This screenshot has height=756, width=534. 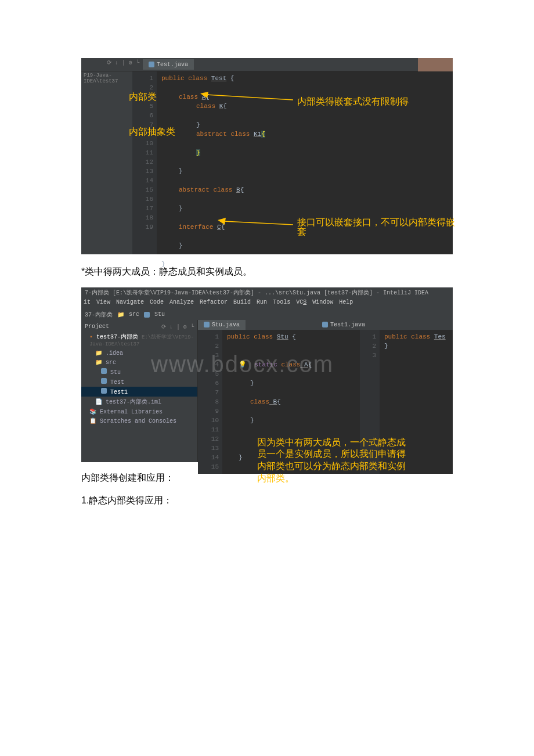 I want to click on breadcrumb-bar: 37-内部类 📁 src Stu, so click(x=267, y=315).